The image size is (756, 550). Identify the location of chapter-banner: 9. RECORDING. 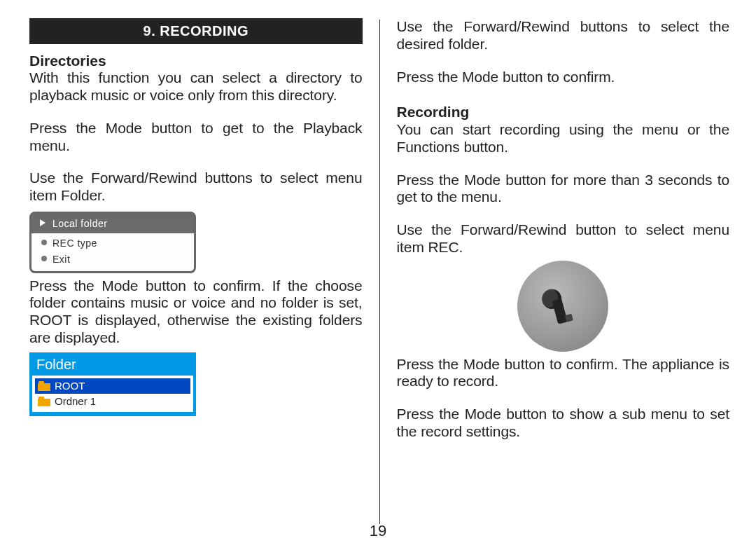
(196, 31).